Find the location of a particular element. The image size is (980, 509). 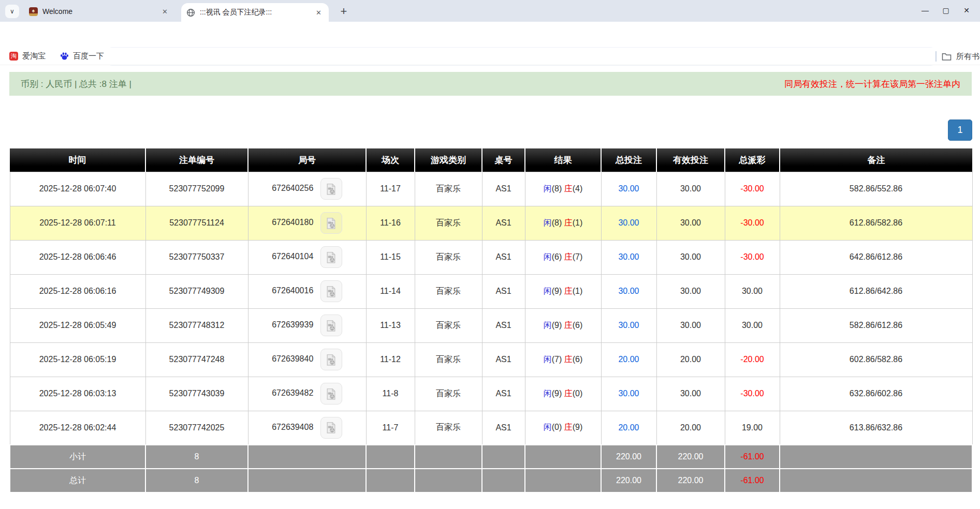

globe-icon is located at coordinates (191, 12).